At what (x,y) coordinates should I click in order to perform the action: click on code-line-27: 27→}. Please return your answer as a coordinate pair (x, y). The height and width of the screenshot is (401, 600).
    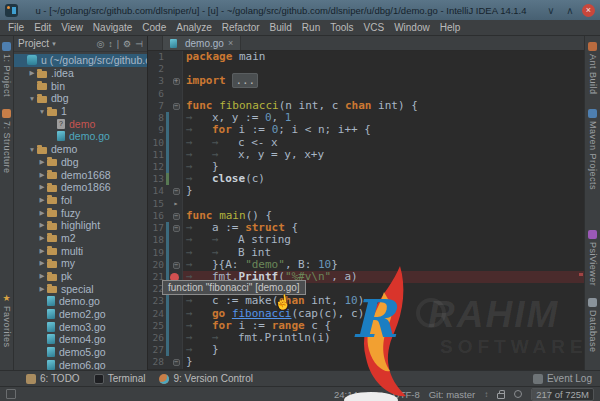
    Looking at the image, I should click on (366, 350).